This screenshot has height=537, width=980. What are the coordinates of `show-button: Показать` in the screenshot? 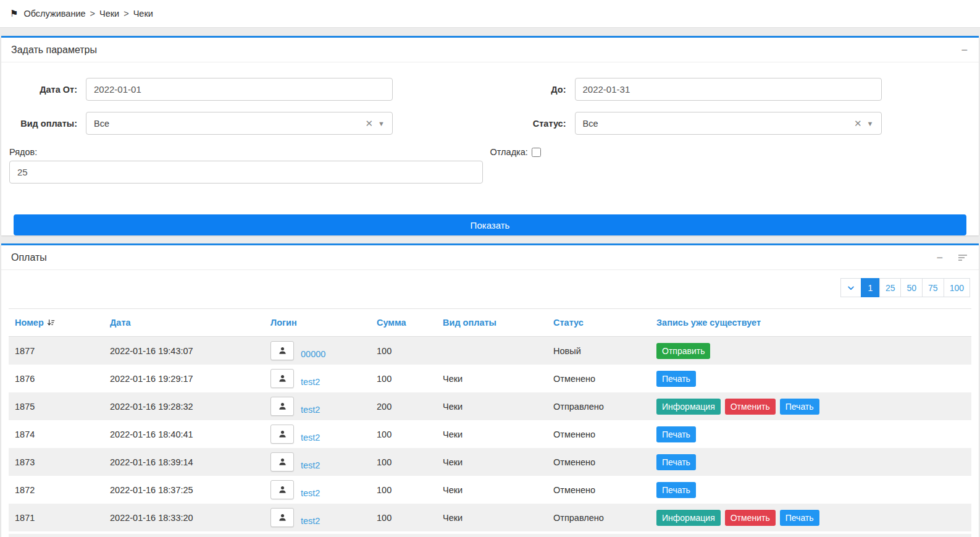 It's located at (490, 225).